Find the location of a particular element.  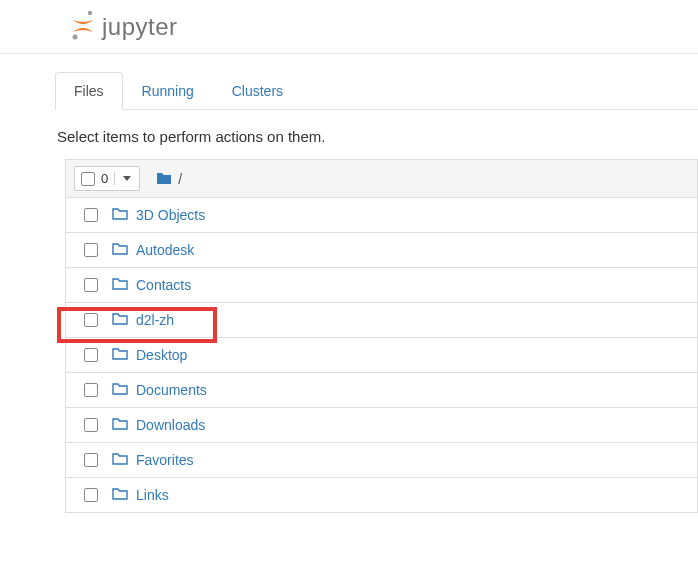

list-item: Favorites is located at coordinates (382, 460).